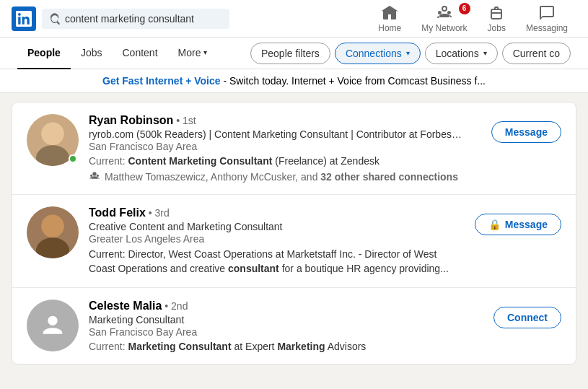 Image resolution: width=588 pixels, height=389 pixels. I want to click on nav-messaging-label: Messaging, so click(547, 28).